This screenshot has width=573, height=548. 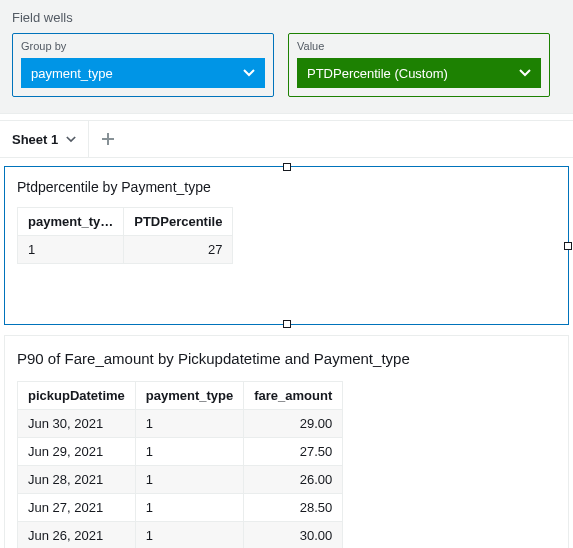 What do you see at coordinates (287, 167) in the screenshot?
I see `resize-handle-top` at bounding box center [287, 167].